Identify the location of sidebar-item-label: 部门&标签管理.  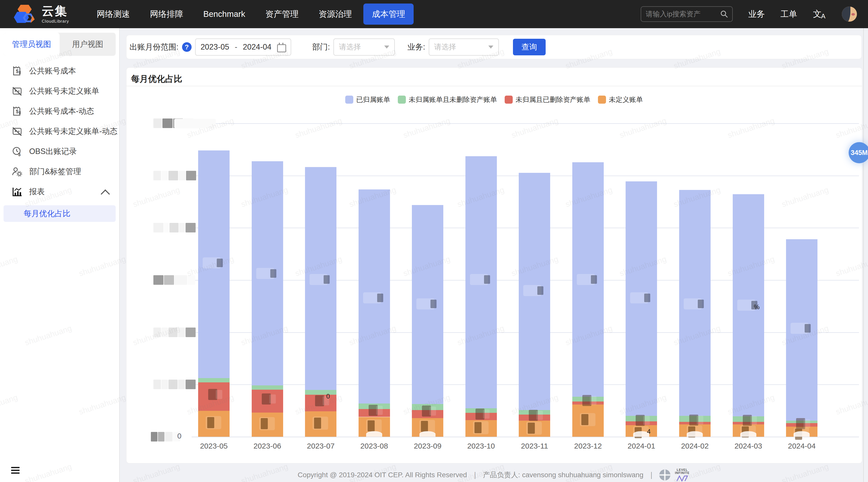
(55, 172).